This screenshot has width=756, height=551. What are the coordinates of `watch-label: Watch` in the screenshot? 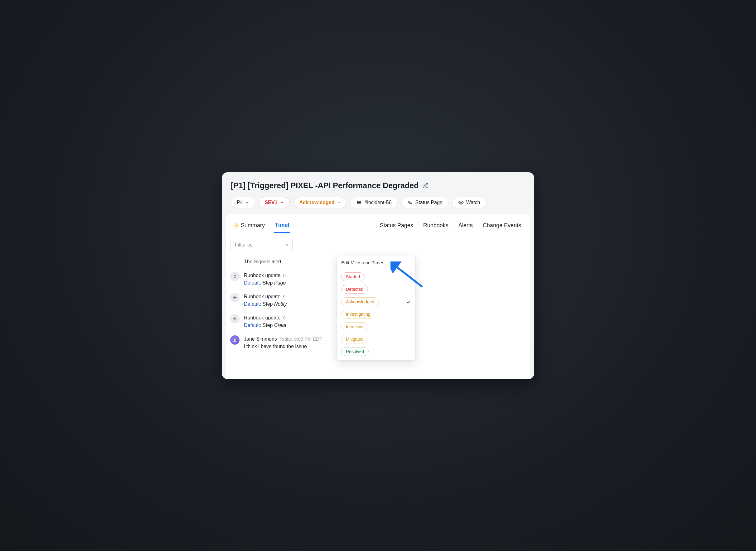 It's located at (473, 203).